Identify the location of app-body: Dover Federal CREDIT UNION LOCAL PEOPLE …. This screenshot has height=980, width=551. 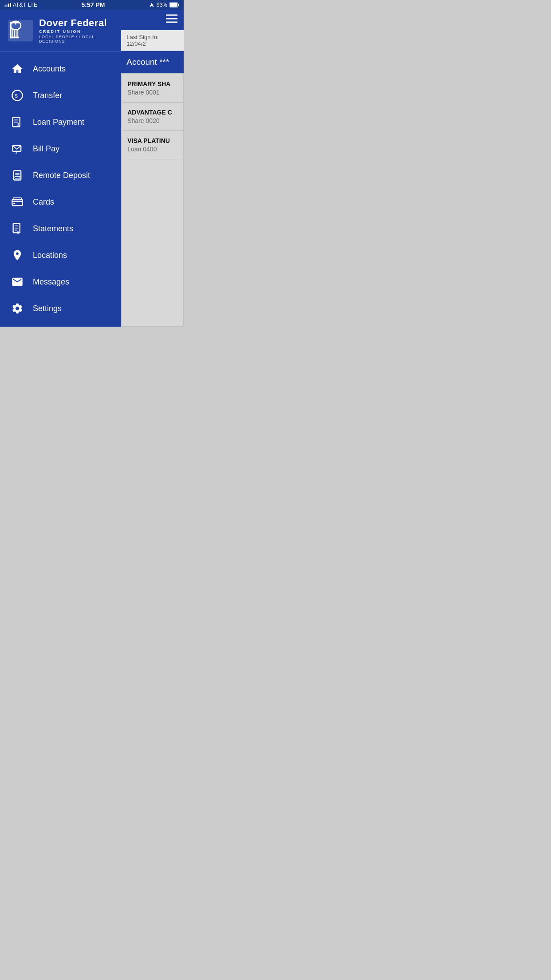
(92, 168).